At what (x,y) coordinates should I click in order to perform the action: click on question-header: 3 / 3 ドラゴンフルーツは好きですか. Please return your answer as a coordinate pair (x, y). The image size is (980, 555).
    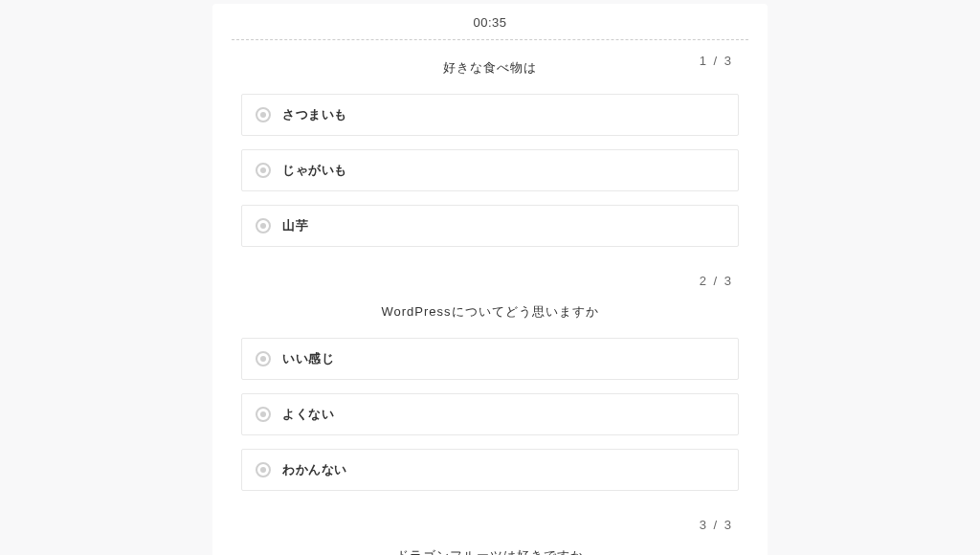
    Looking at the image, I should click on (490, 530).